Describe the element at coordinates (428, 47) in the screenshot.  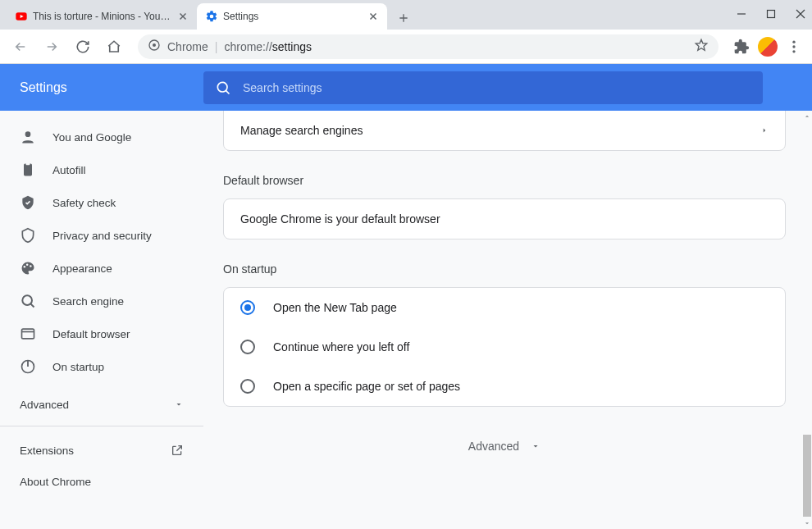
I see `address-bar: Chrome | chrome://settings` at that location.